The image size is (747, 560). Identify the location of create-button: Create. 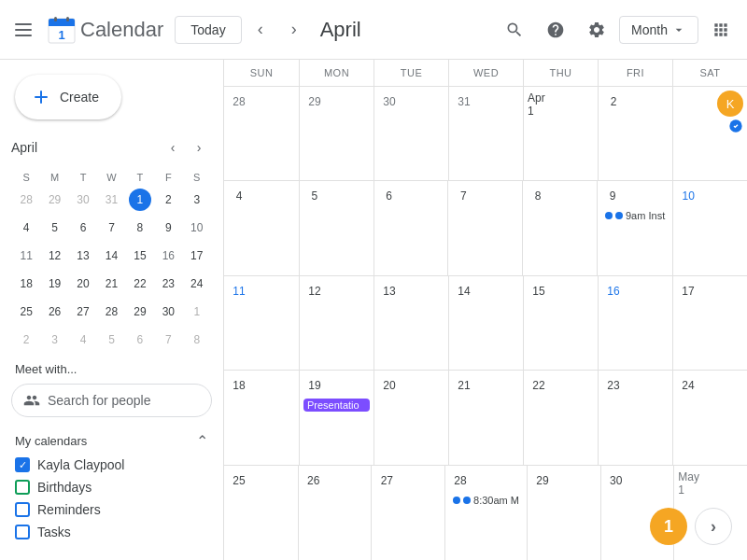
(68, 97).